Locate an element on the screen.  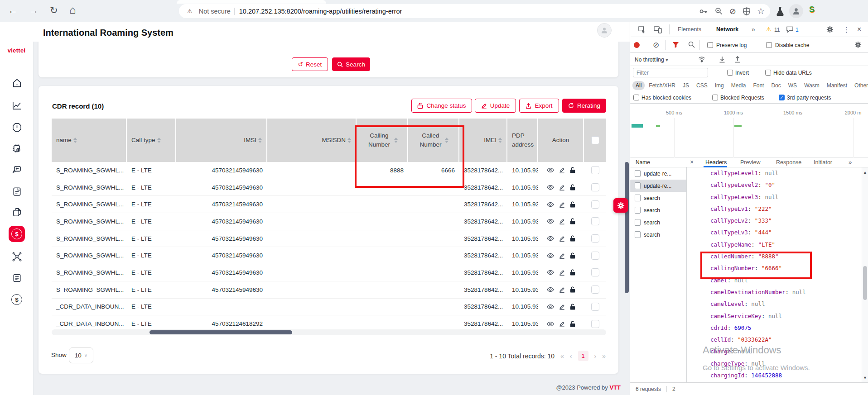
type-filter-chip: Font is located at coordinates (758, 86).